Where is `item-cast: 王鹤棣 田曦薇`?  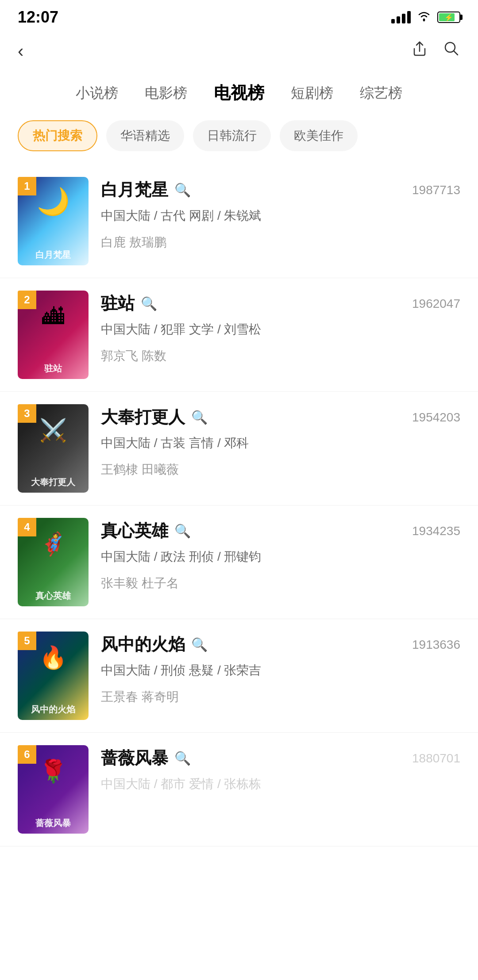 item-cast: 王鹤棣 田曦薇 is located at coordinates (281, 470).